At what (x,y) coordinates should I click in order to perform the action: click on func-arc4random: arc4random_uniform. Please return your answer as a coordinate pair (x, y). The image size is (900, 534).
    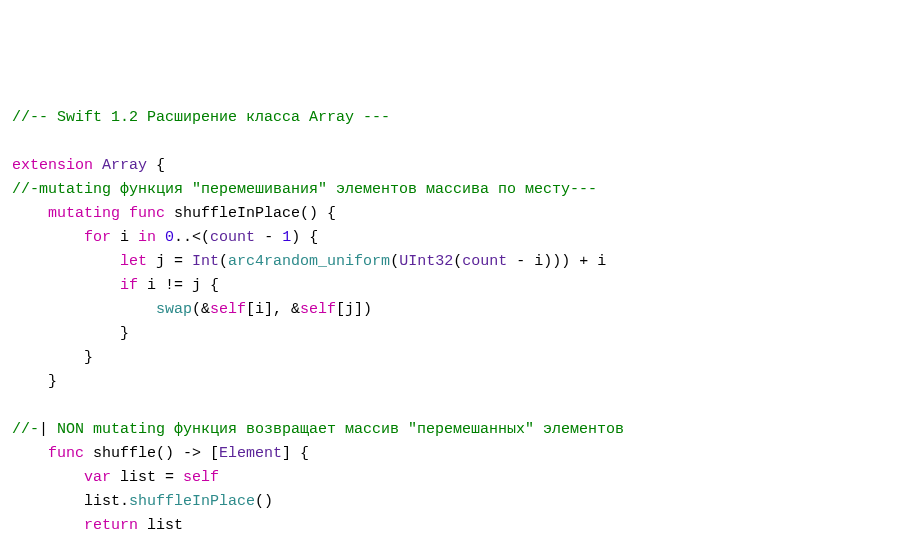
    Looking at the image, I should click on (309, 262).